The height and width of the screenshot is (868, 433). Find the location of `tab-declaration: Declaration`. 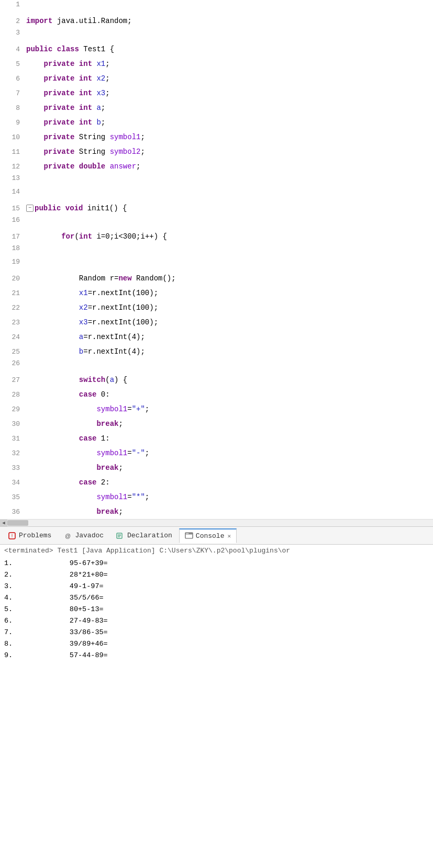

tab-declaration: Declaration is located at coordinates (145, 536).